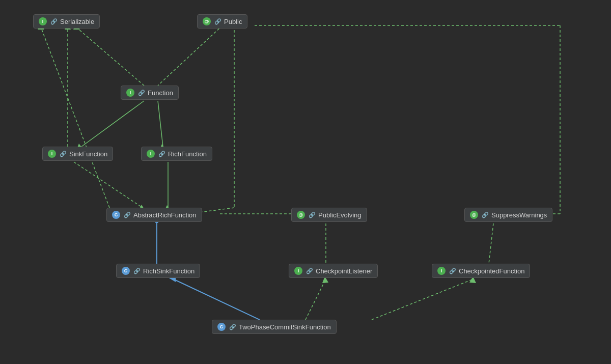  I want to click on badge-checkpointedfunction: I, so click(441, 271).